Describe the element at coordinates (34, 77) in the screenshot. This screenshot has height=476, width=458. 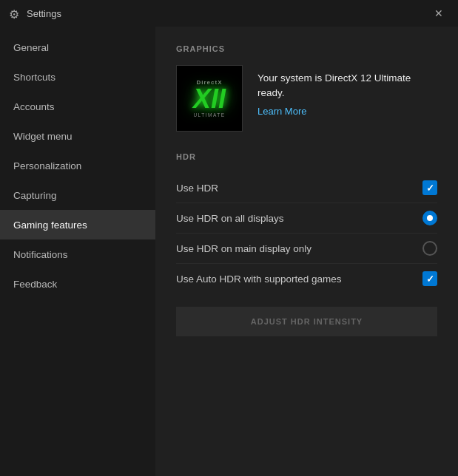
I see `sidebar-item-shortcuts-label: Shortcuts` at that location.